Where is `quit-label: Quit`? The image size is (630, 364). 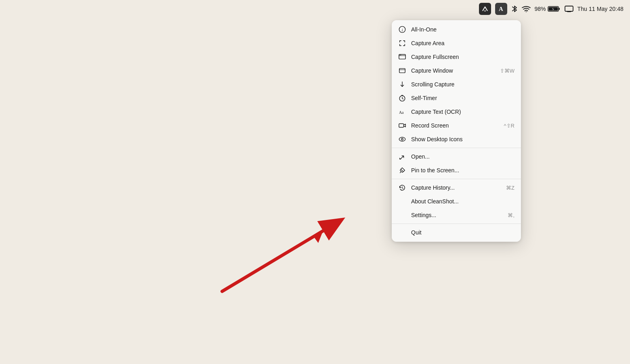
quit-label: Quit is located at coordinates (463, 232).